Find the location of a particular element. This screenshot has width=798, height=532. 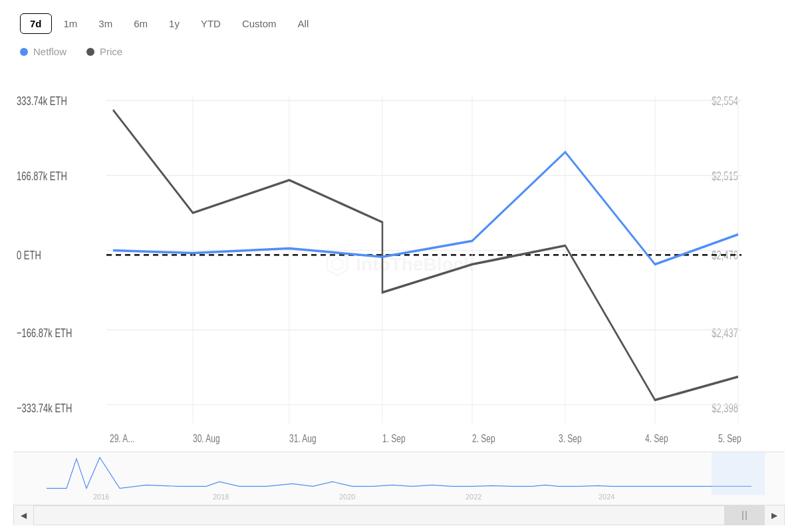

svg-text: $2,398 is located at coordinates (725, 408).